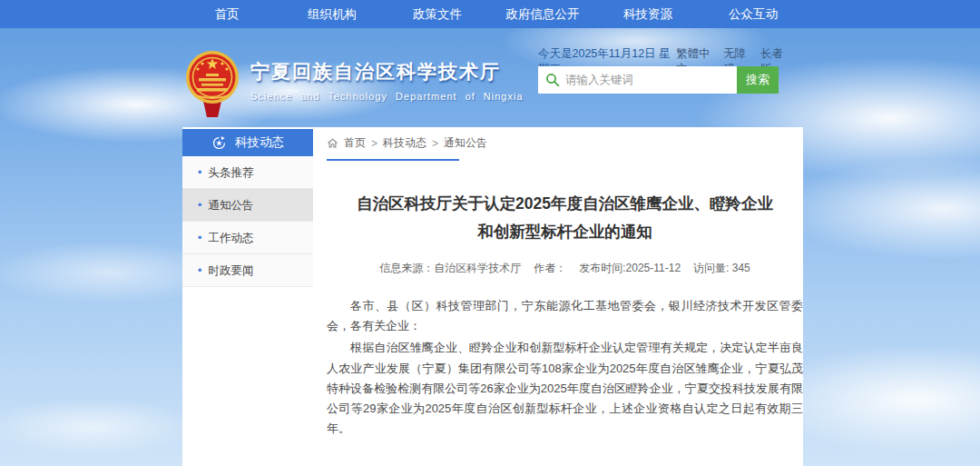 The image size is (980, 466). I want to click on sidebar-item-work-news: 工作动态, so click(248, 238).